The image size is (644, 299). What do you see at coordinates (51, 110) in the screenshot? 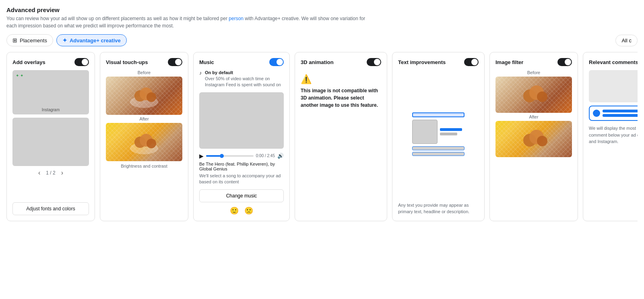
I see `instagram-label: Instagram` at bounding box center [51, 110].